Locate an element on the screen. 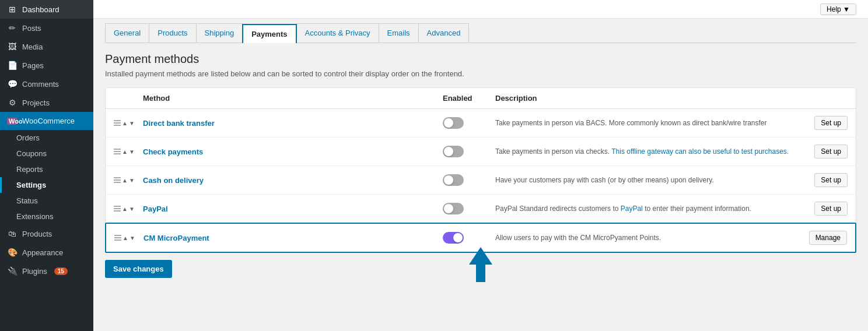 This screenshot has height=331, width=868. topbar: Help ▼ is located at coordinates (481, 9).